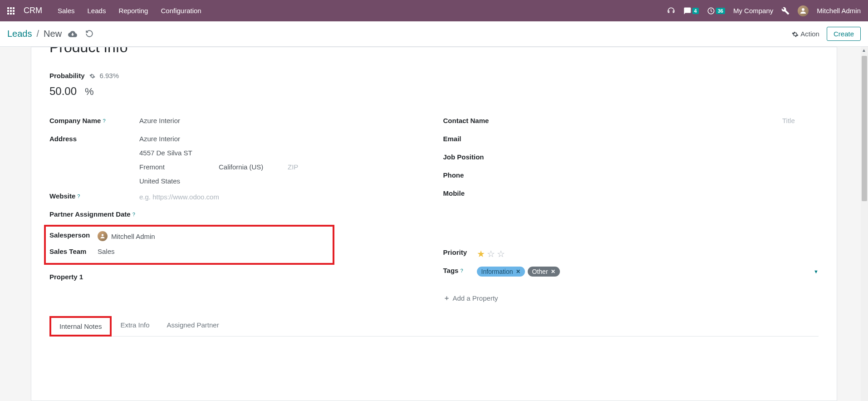  I want to click on tab-extra-info: Extra Info, so click(135, 326).